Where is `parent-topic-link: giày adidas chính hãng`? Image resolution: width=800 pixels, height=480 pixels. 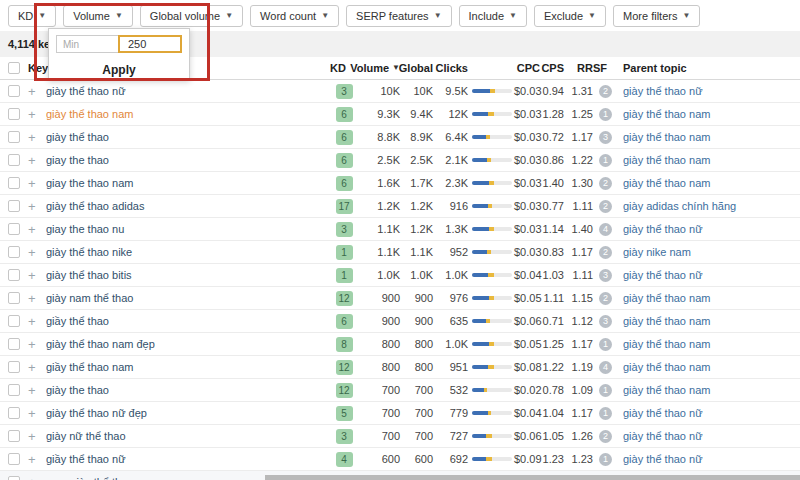 parent-topic-link: giày adidas chính hãng is located at coordinates (680, 206).